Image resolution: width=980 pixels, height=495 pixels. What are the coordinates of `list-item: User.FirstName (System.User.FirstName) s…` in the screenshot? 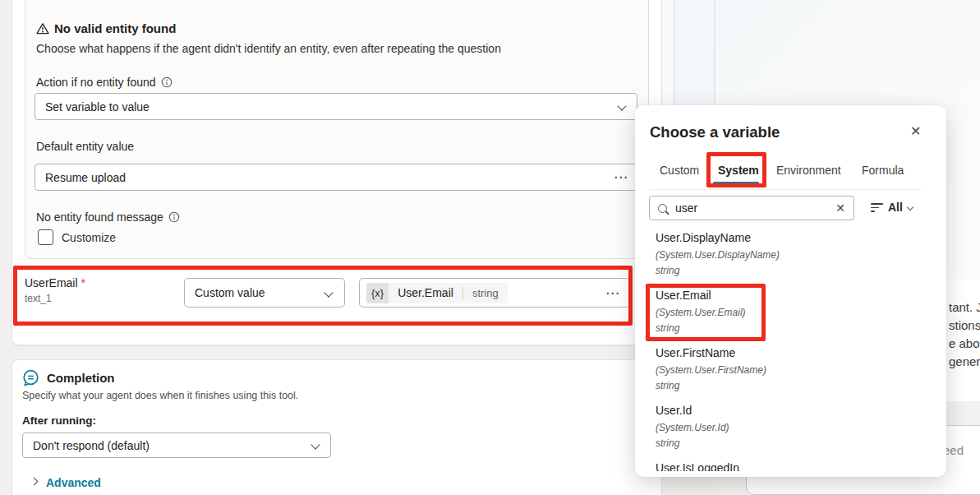 It's located at (711, 368).